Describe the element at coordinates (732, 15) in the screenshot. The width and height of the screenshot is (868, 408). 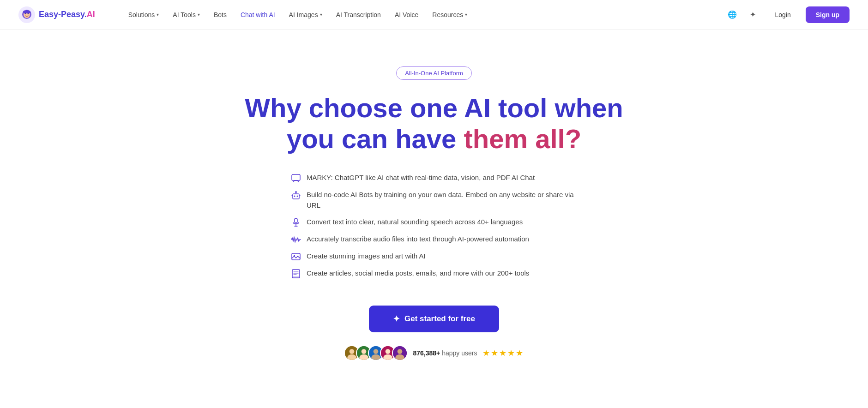
I see `globe-icon-button: 🌐` at that location.